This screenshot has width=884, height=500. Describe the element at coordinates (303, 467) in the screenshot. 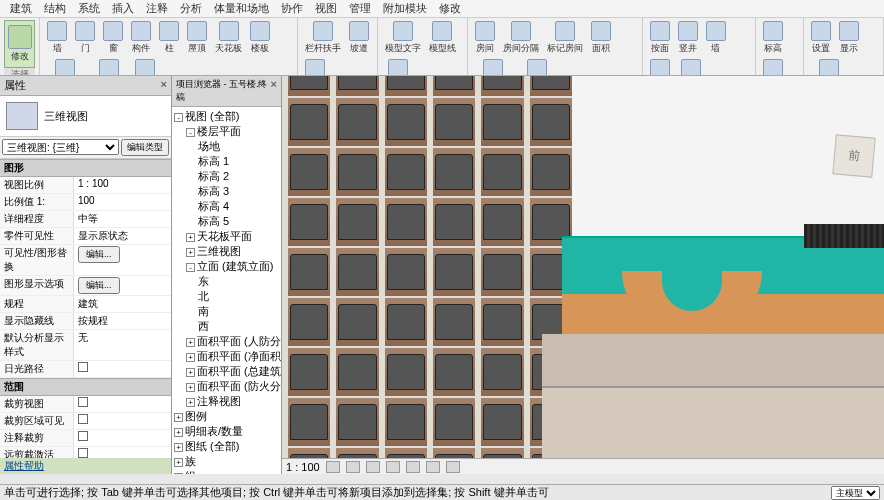

I see `scale-display: 1 : 100` at that location.